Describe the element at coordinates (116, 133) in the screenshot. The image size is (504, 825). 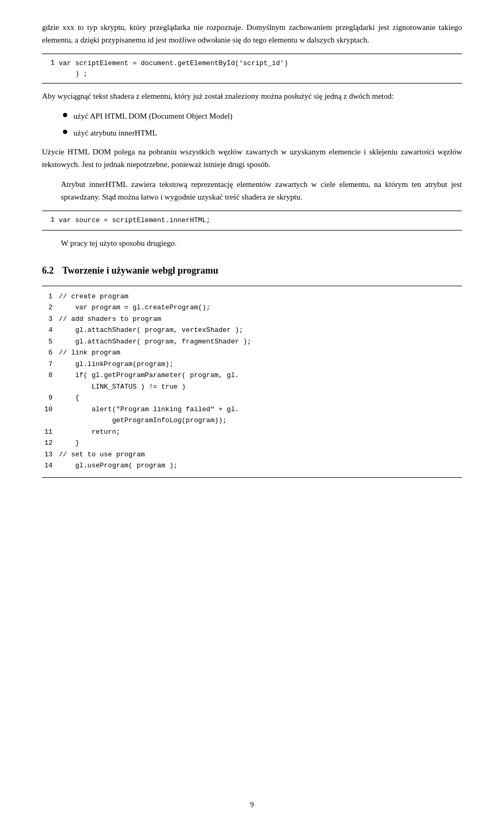
I see `bullet-text-2: użyć atrybutu innerHTML` at that location.